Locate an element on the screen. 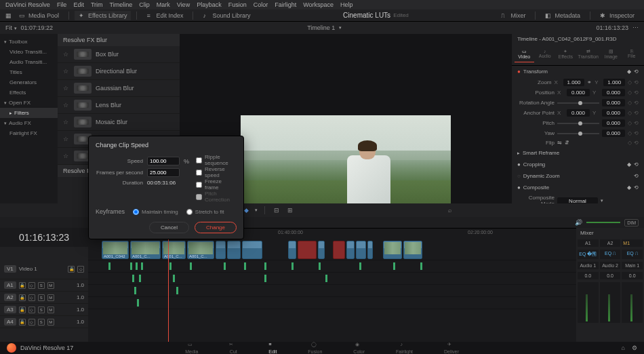 The height and width of the screenshot is (354, 644). tree-filters: ▸Filters is located at coordinates (28, 113).